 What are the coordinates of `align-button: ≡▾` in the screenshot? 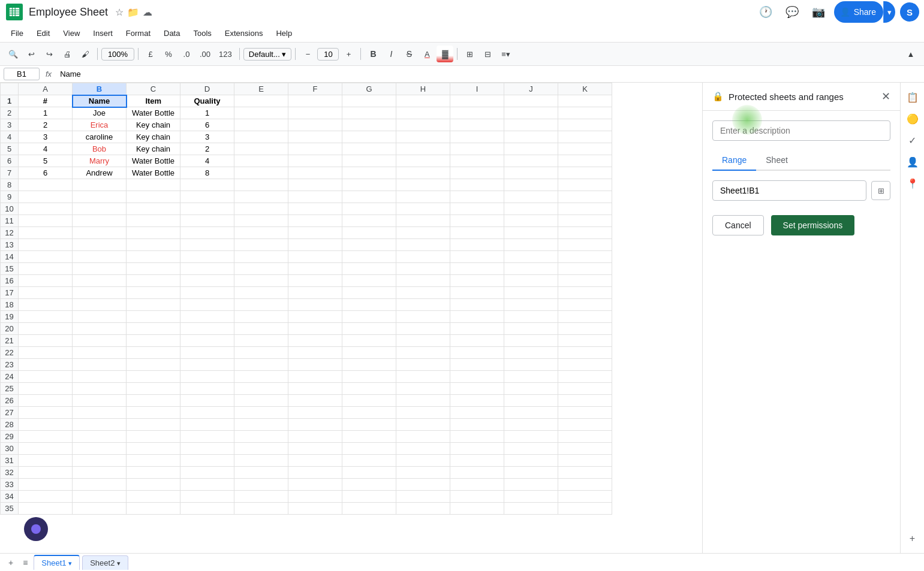 It's located at (505, 54).